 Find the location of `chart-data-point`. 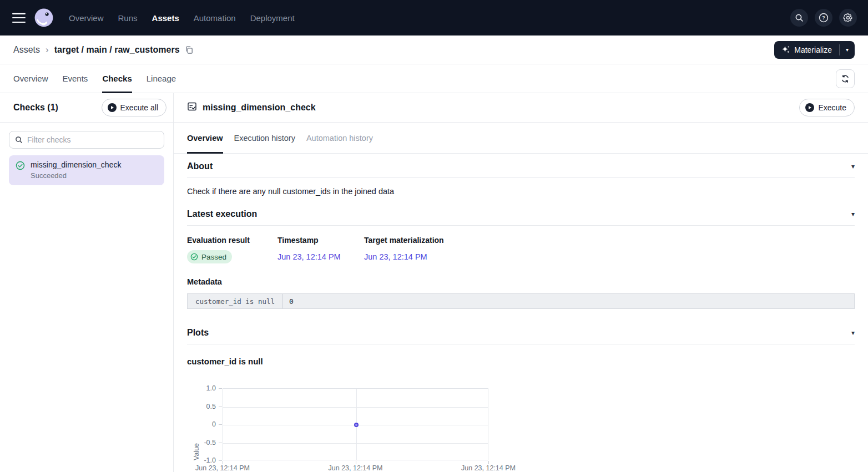

chart-data-point is located at coordinates (356, 425).